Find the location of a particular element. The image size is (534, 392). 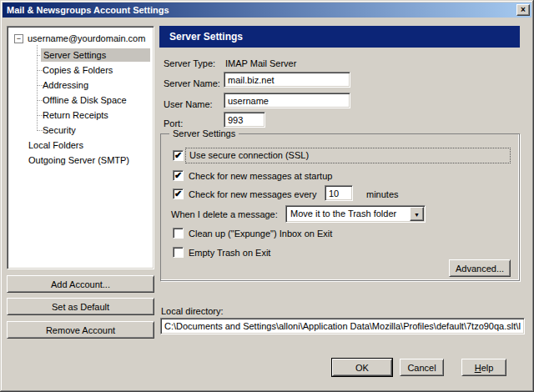

set-as-default-button: Set as Default is located at coordinates (80, 307).